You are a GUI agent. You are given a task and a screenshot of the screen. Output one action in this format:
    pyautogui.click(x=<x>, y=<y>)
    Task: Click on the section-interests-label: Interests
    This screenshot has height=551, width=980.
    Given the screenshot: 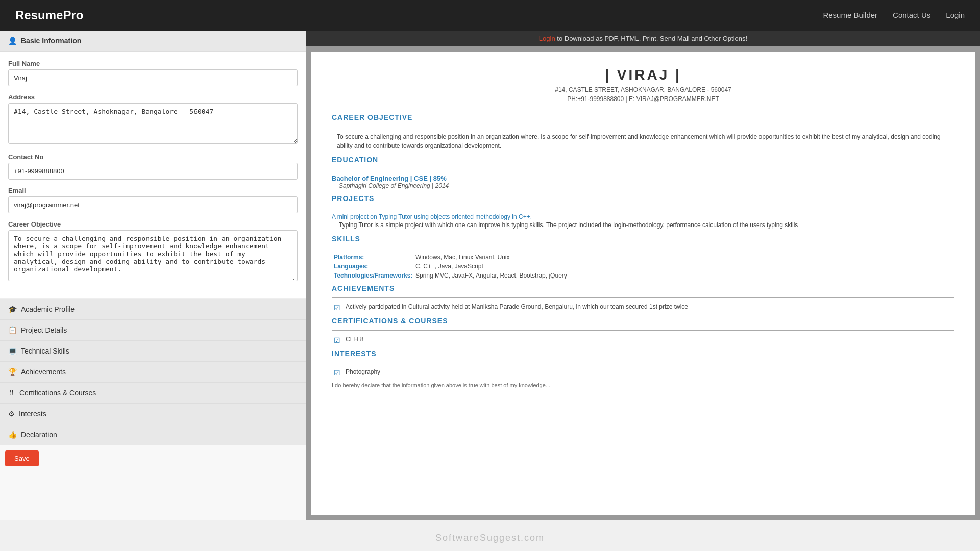 What is the action you would take?
    pyautogui.click(x=33, y=414)
    